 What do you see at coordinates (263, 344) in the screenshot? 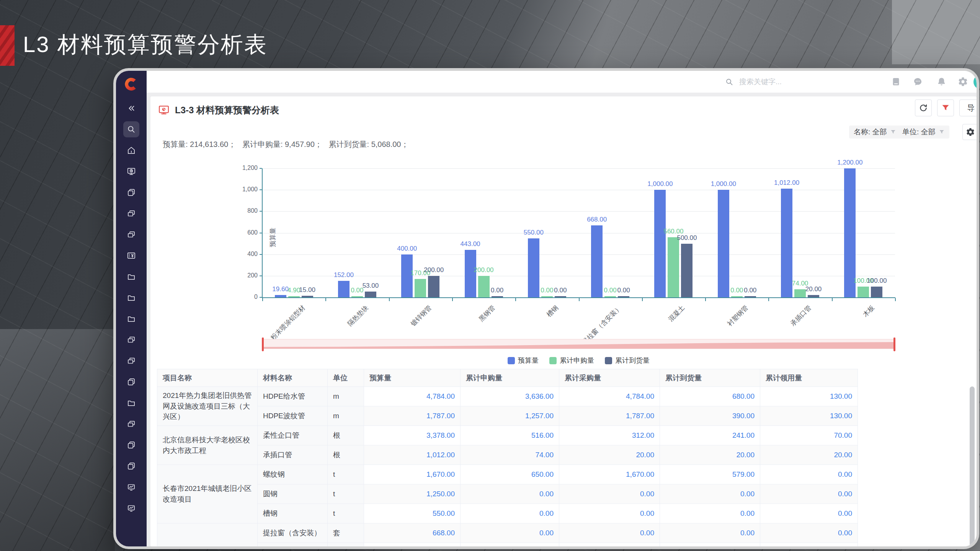
I see `datazoom-handle-left` at bounding box center [263, 344].